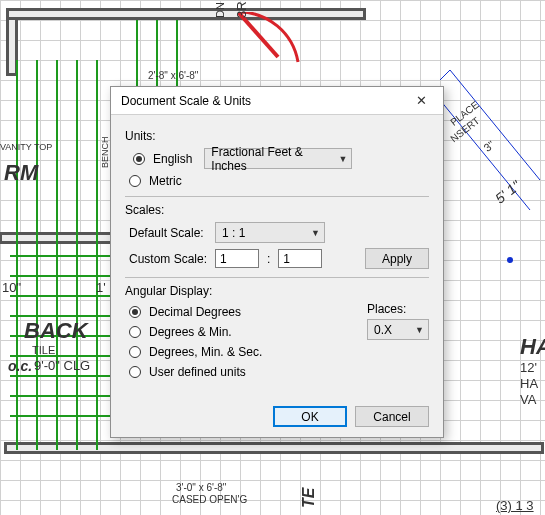 The height and width of the screenshot is (515, 545). I want to click on places-dropdown: 0.X ▼, so click(398, 330).